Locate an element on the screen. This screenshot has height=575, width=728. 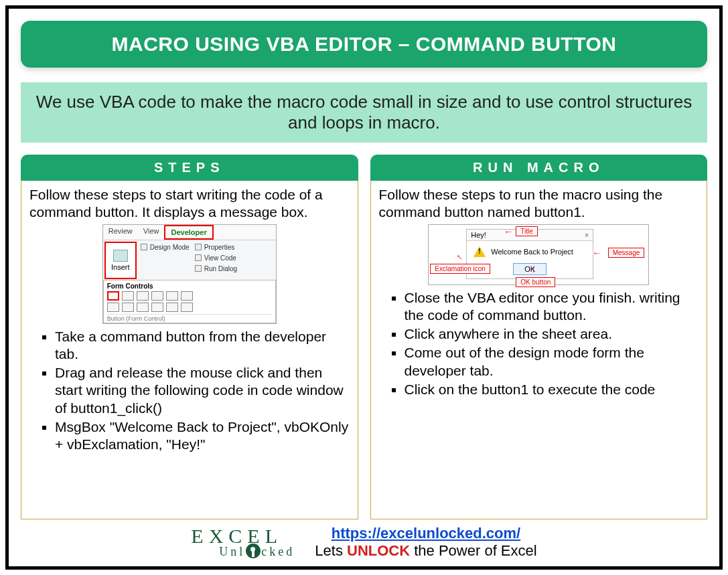
close-icon: × is located at coordinates (587, 235).